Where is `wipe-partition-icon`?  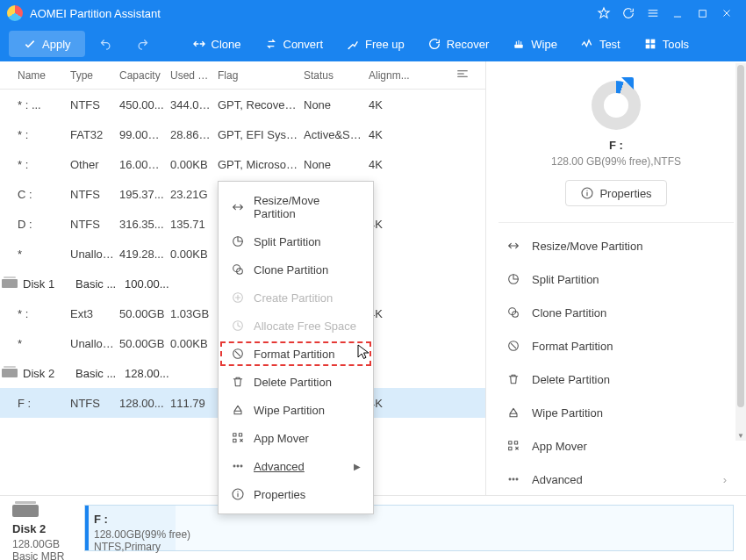 wipe-partition-icon is located at coordinates (513, 413).